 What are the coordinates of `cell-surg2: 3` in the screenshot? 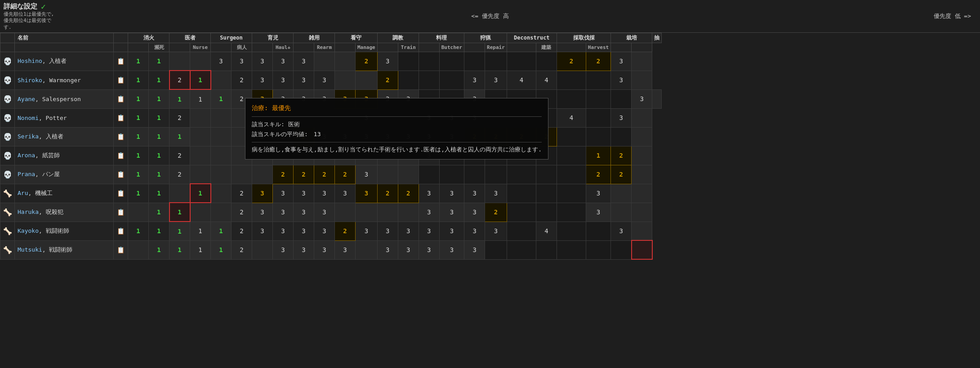 It's located at (242, 61).